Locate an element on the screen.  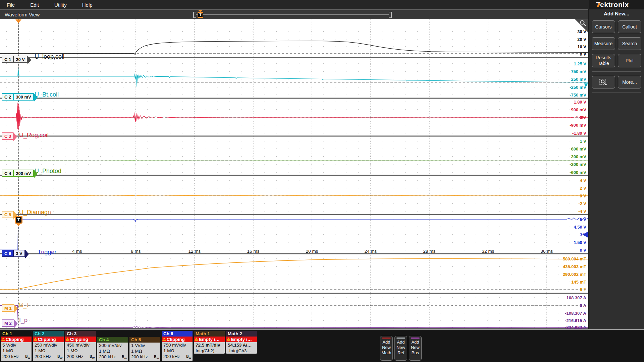
menu-edit: Edit is located at coordinates (35, 5).